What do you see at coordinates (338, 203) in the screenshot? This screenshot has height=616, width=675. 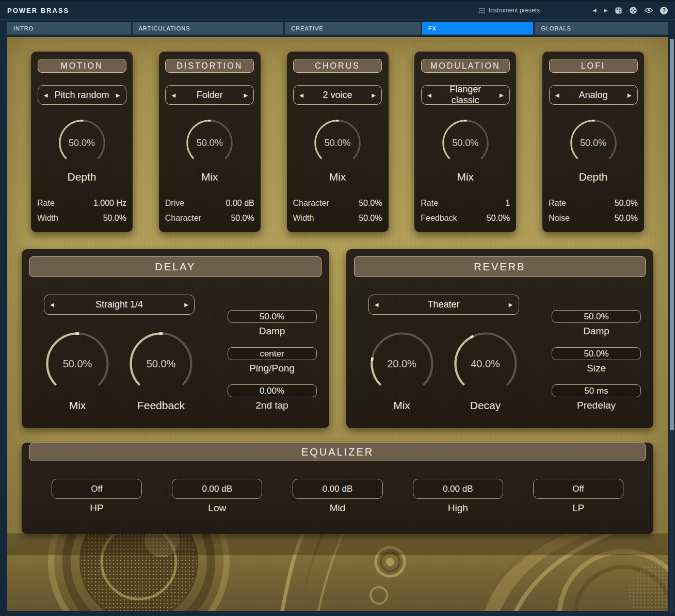 I see `param-row: Character 50.0%` at bounding box center [338, 203].